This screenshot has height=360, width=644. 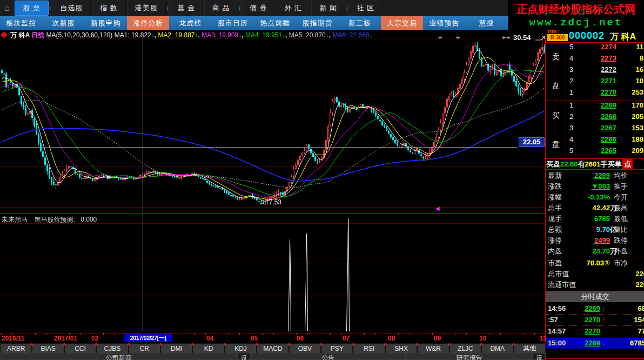 What do you see at coordinates (595, 274) in the screenshot?
I see `quote-row-market-cap: 总市值220` at bounding box center [595, 274].